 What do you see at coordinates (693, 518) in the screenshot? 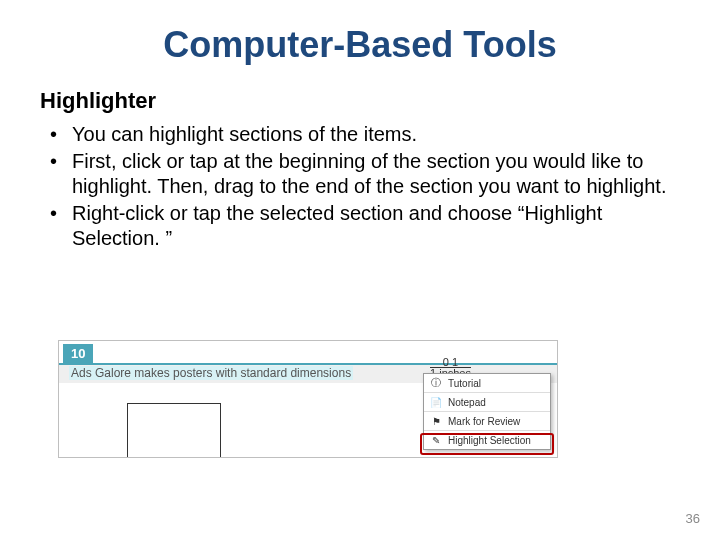
I see `slide-number: 36` at bounding box center [693, 518].